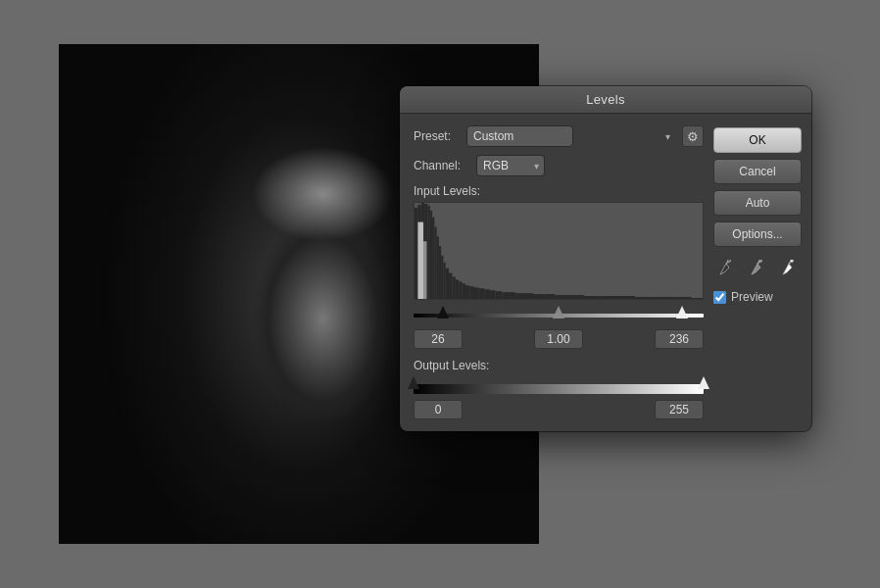 Image resolution: width=880 pixels, height=588 pixels. I want to click on output-black-slider, so click(414, 382).